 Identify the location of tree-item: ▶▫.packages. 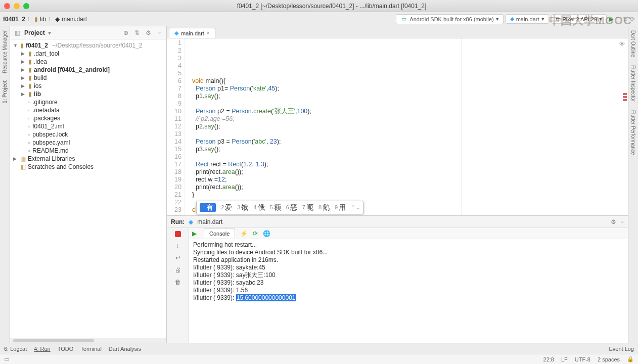
(88, 118).